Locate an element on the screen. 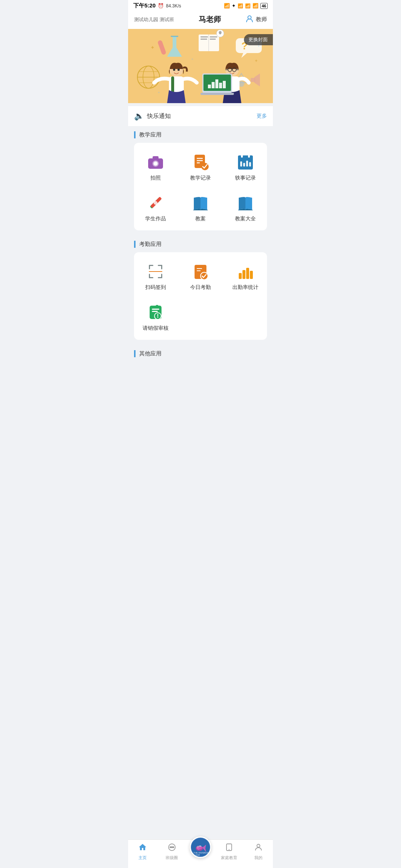  note-icon is located at coordinates (200, 162).